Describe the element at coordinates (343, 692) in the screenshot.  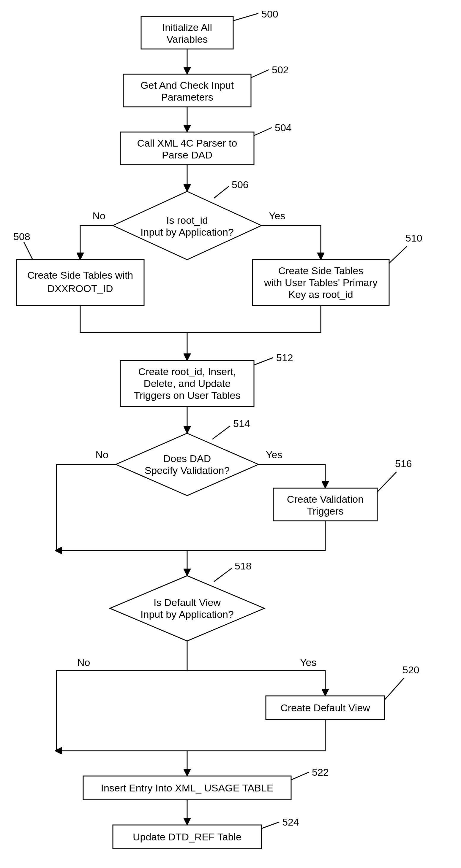
I see `node-520: Create Default View 520` at that location.